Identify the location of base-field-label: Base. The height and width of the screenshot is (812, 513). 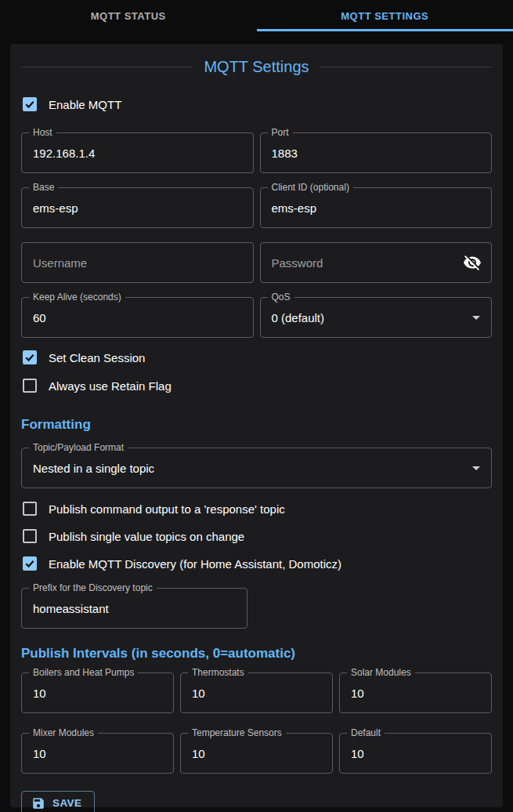
(44, 187).